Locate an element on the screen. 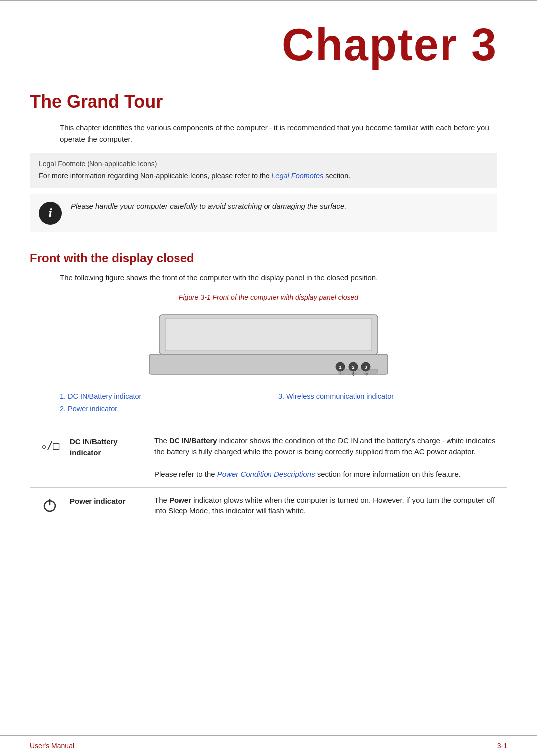 This screenshot has height=756, width=537. dc-description: The DC IN/Battery indicator shows the co… is located at coordinates (331, 458).